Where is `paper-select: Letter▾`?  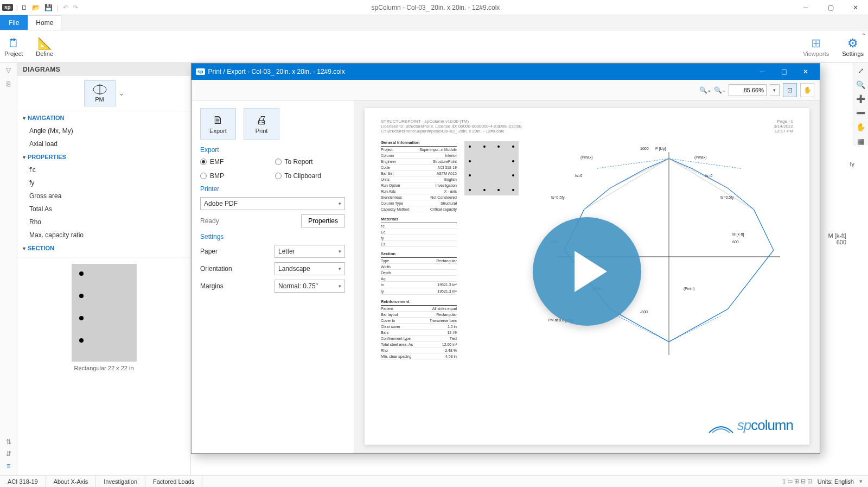
paper-select: Letter▾ is located at coordinates (310, 251).